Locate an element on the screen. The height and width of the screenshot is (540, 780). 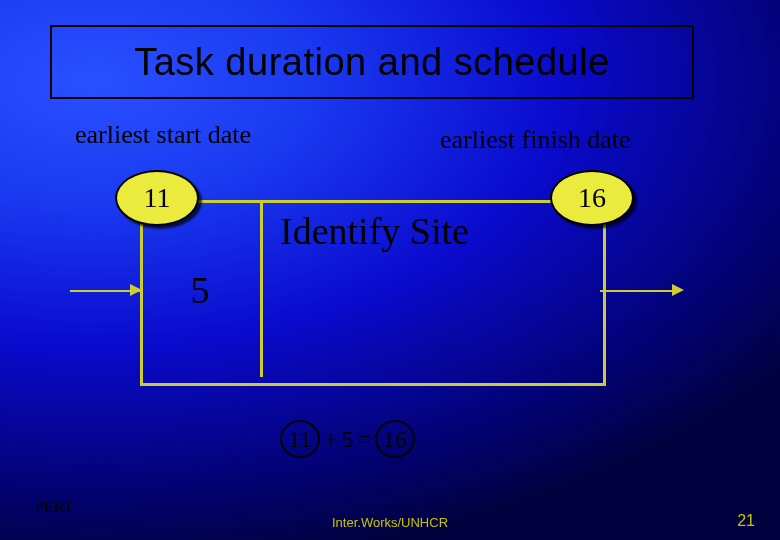
label-earliest-start: earliest start date is located at coordinates (163, 135).